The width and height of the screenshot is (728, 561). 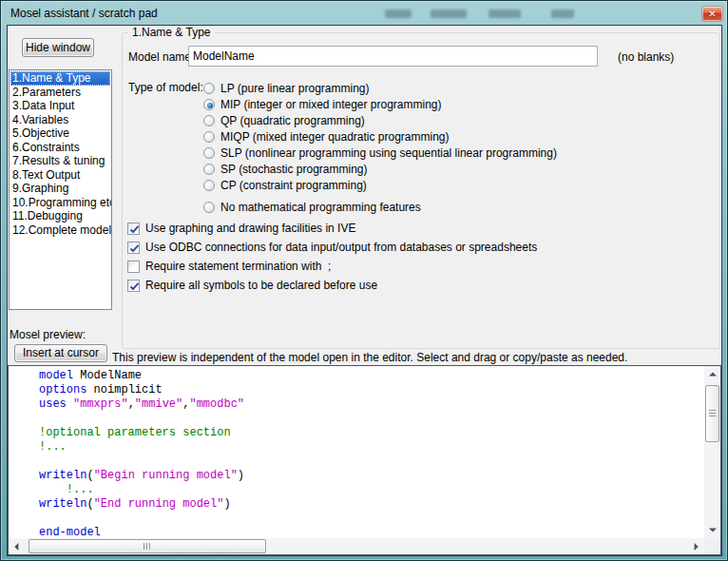 What do you see at coordinates (48, 335) in the screenshot?
I see `mosel-preview-label: Mosel preview:` at bounding box center [48, 335].